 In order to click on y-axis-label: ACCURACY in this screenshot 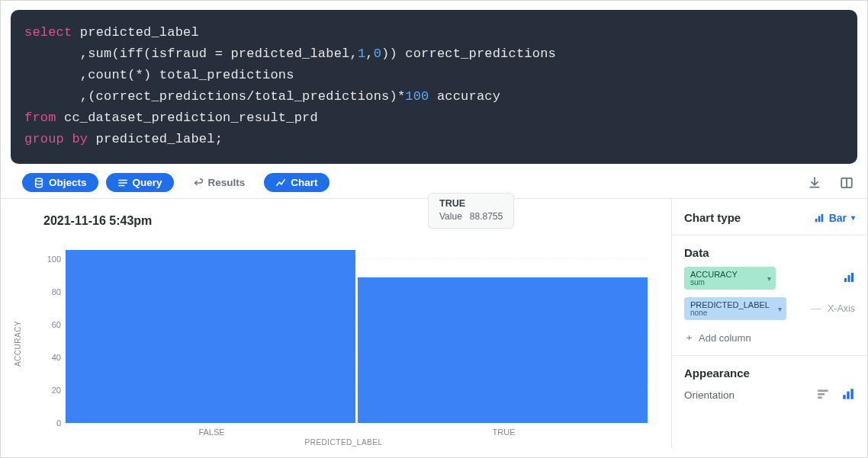, I will do `click(18, 343)`.